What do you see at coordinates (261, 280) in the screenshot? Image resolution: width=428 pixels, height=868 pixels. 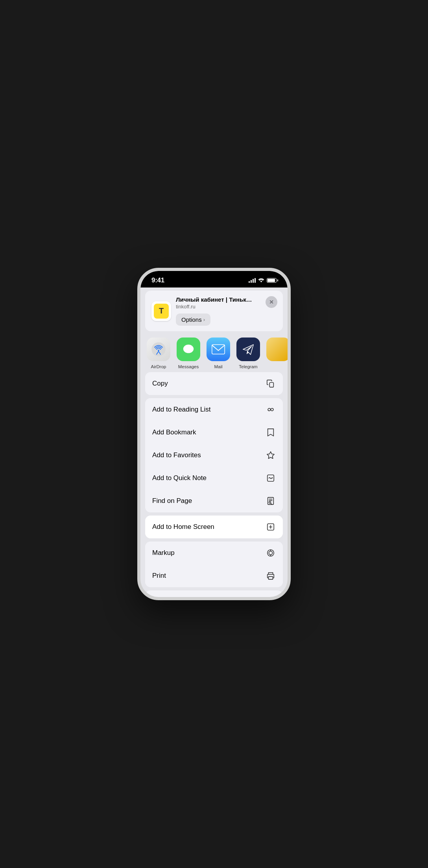 I see `wifi-icon` at bounding box center [261, 280].